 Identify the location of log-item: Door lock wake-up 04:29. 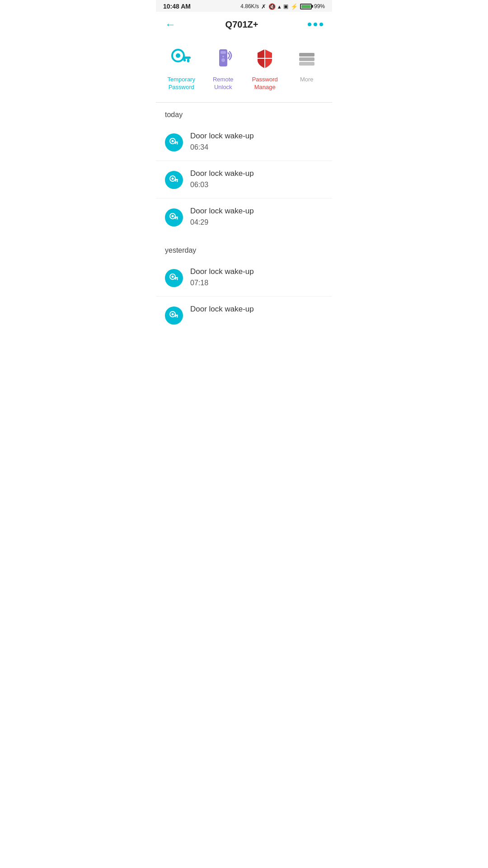
(244, 217).